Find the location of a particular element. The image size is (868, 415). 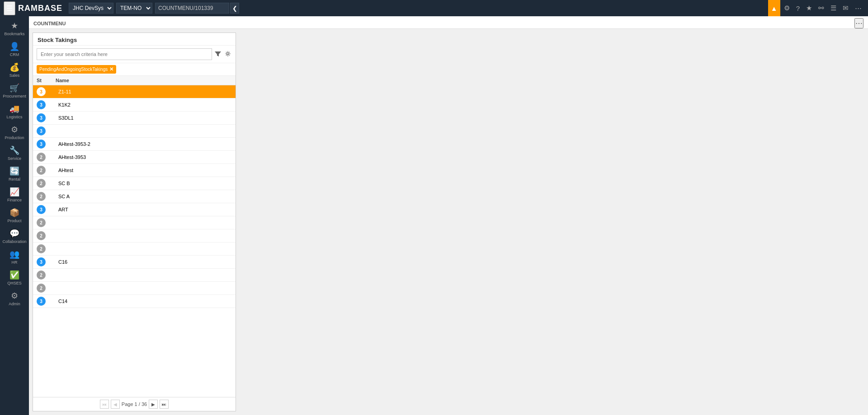

module-label: COUNTMENU is located at coordinates (50, 23).